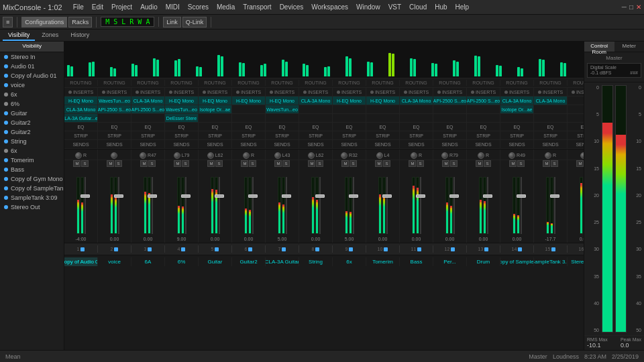 The width and height of the screenshot is (644, 362). Describe the element at coordinates (450, 127) in the screenshot. I see `eq-cell-11: EQ` at that location.